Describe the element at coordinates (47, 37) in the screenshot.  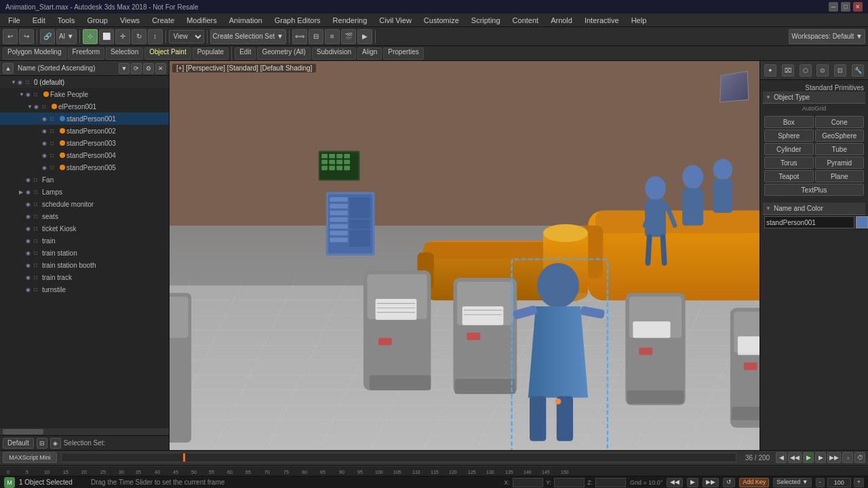
I see `select-by-name-button: 🔗` at that location.